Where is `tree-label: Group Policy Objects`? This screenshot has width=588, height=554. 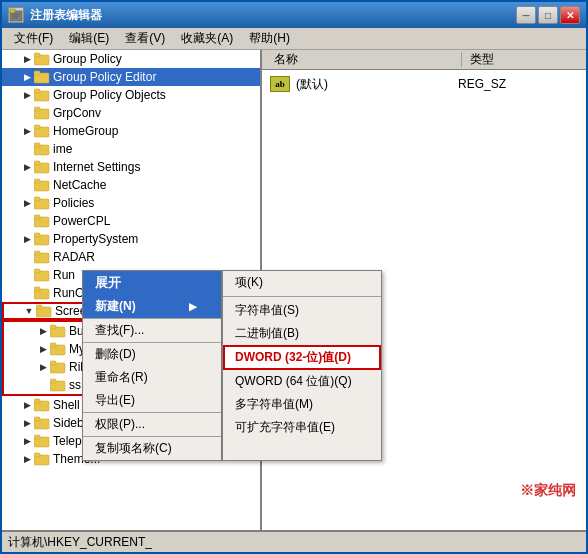
tree-label: Group Policy Objects is located at coordinates (110, 95).